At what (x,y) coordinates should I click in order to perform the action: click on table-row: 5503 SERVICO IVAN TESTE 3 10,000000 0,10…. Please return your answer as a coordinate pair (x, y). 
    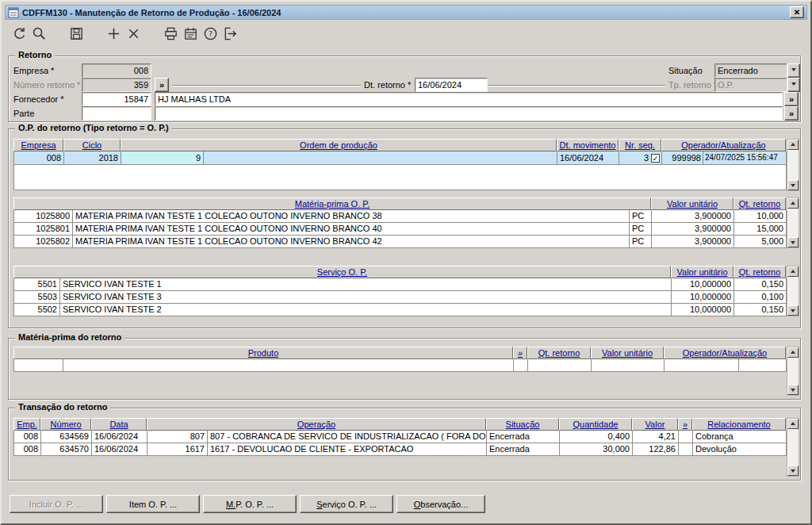
    Looking at the image, I should click on (406, 297).